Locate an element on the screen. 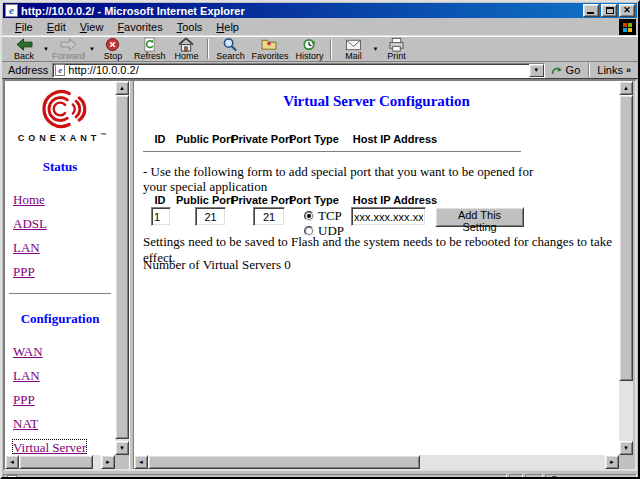 This screenshot has height=479, width=640. server-count-text: Number of Virtual Servers 0 is located at coordinates (378, 265).